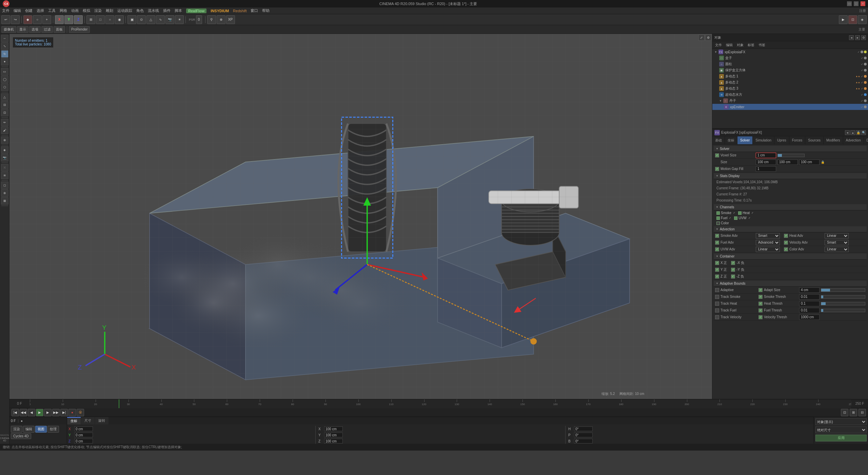  I want to click on fuel-adv-dropdown: Smart Linear Advanced, so click(768, 243).